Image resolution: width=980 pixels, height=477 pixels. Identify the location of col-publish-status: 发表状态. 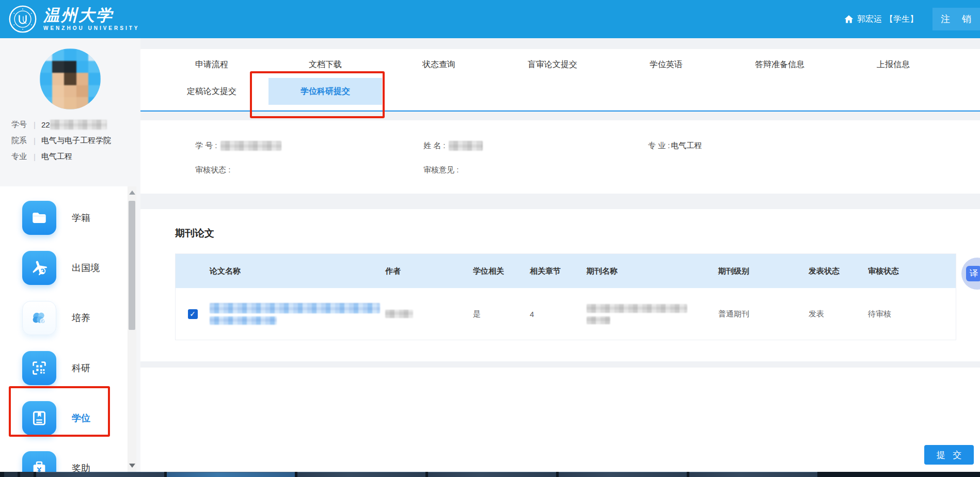
(839, 272).